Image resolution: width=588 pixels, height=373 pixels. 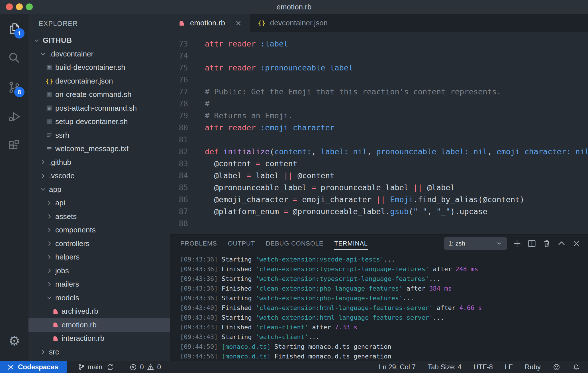 I want to click on activity-item-run-debug, so click(x=14, y=116).